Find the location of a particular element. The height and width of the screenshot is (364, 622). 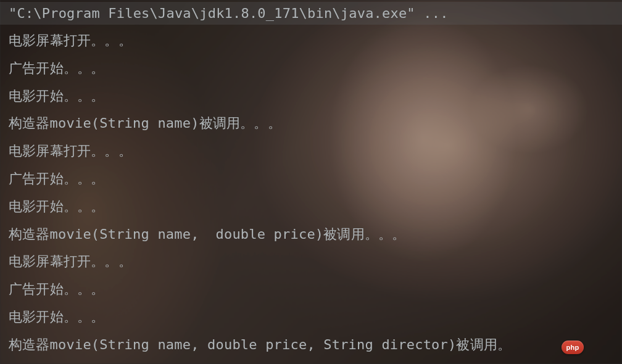

console-command-line: "C:\Program Files\Java\jdk1.8.0_171\bin\… is located at coordinates (311, 14).